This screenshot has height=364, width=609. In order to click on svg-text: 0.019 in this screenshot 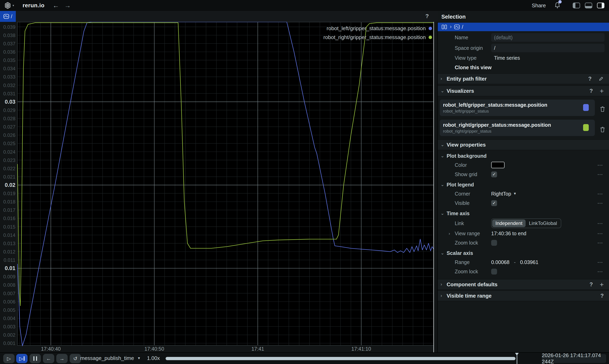, I will do `click(9, 193)`.